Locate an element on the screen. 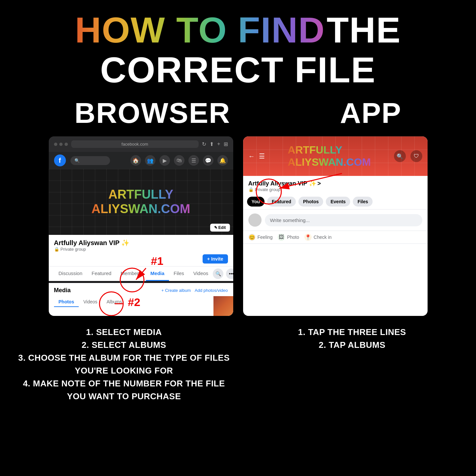  menu-icon: ☰ is located at coordinates (194, 160).